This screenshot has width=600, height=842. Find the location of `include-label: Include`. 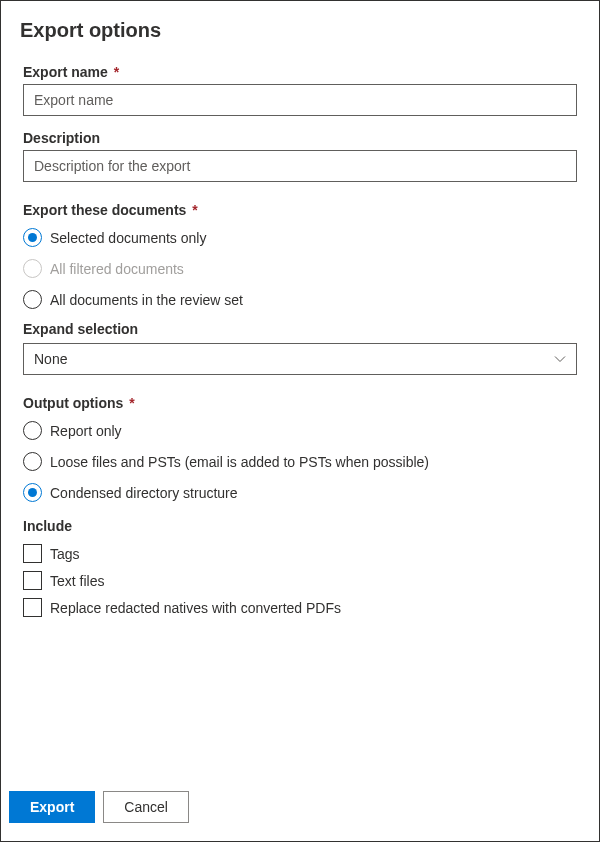

include-label: Include is located at coordinates (300, 526).